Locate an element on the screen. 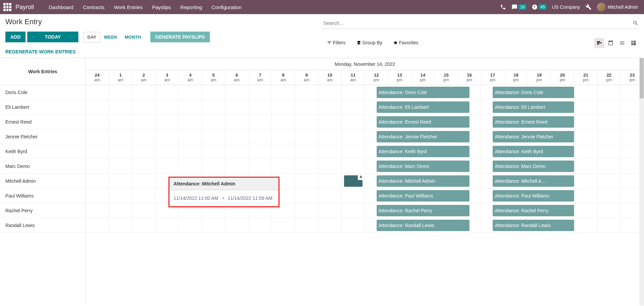 The width and height of the screenshot is (644, 306). gantt-pill: Attendance: Ernest Reed is located at coordinates (423, 122).